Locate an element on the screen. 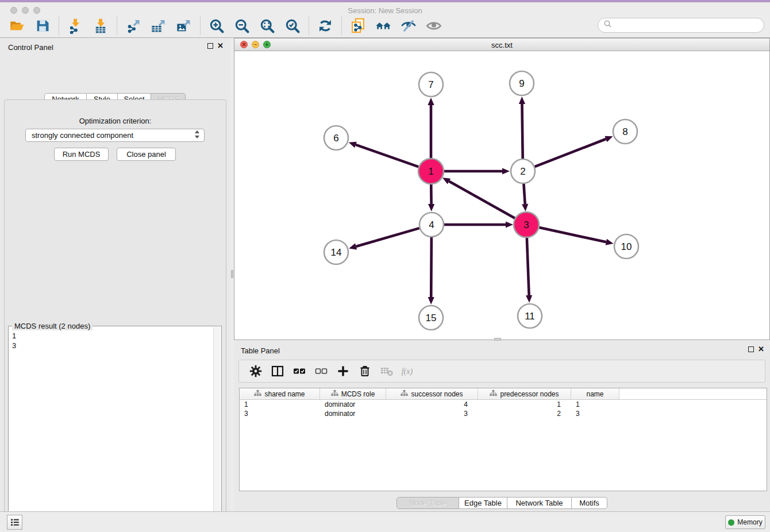 The width and height of the screenshot is (770, 532). cell-name: 1 is located at coordinates (595, 404).